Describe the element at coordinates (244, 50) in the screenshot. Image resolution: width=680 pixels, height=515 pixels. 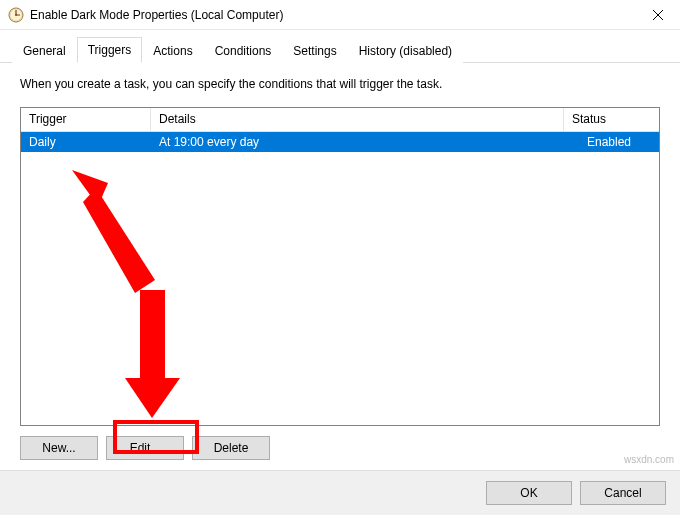
I see `tab-conditions: Conditions` at that location.